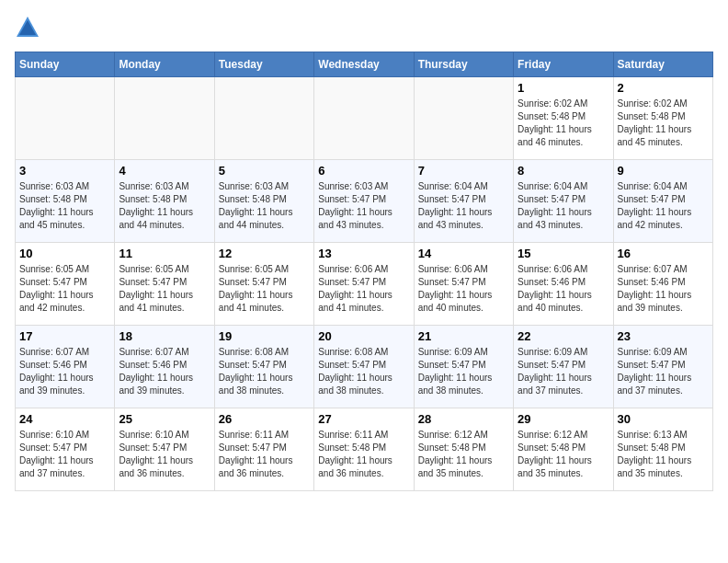  I want to click on day-number: 28, so click(463, 419).